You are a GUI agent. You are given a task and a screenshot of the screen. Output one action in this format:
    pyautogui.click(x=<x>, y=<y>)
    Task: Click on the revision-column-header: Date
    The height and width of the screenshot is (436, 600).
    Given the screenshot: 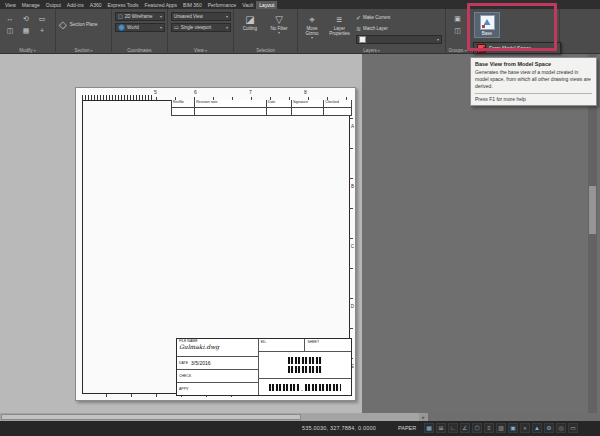 What is the action you would take?
    pyautogui.click(x=280, y=104)
    